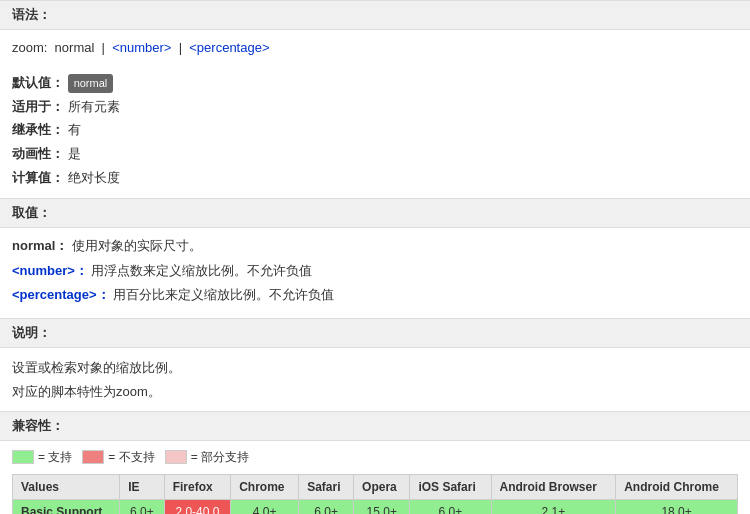 This screenshot has width=750, height=514. What do you see at coordinates (198, 506) in the screenshot?
I see `cell-firefox: 2.0-40.0` at bounding box center [198, 506].